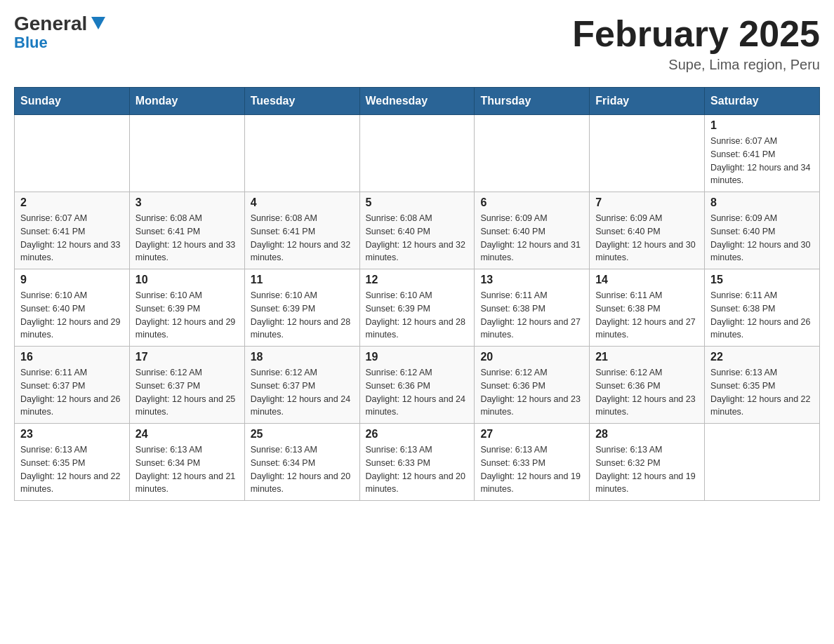 The height and width of the screenshot is (644, 834). What do you see at coordinates (72, 308) in the screenshot?
I see `calendar-cell: 9Sunrise: 6:10 AM Sunset: 6:40 PM Daylig…` at bounding box center [72, 308].